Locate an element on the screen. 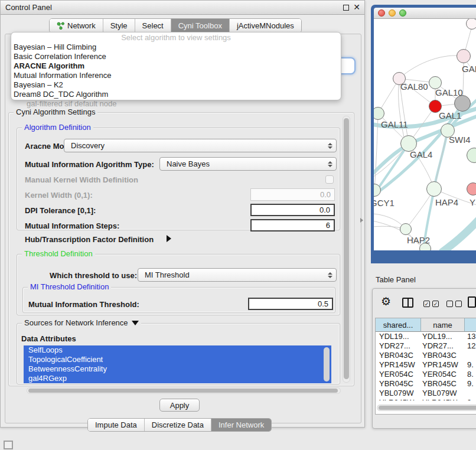 The height and width of the screenshot is (450, 476). table-hscrollbar-thumb is located at coordinates (428, 407).